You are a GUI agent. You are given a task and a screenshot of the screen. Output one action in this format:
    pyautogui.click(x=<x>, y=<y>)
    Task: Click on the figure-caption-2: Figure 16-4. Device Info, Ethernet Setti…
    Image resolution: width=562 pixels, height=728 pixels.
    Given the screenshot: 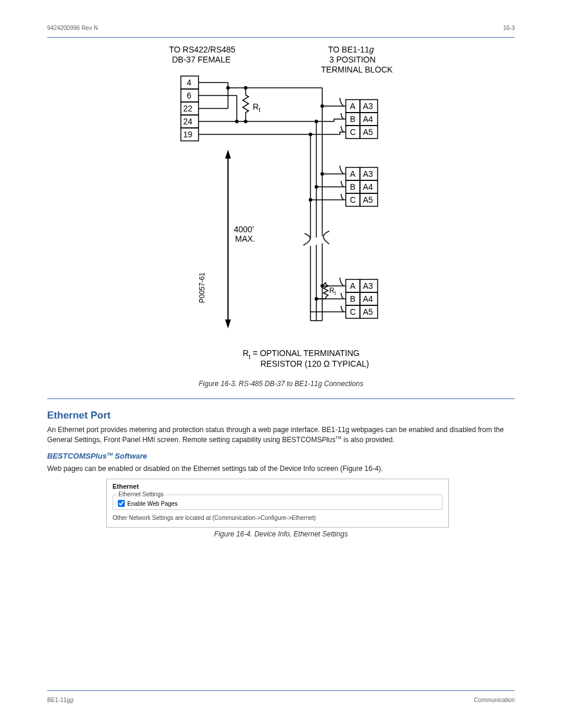 What is the action you would take?
    pyautogui.click(x=281, y=534)
    